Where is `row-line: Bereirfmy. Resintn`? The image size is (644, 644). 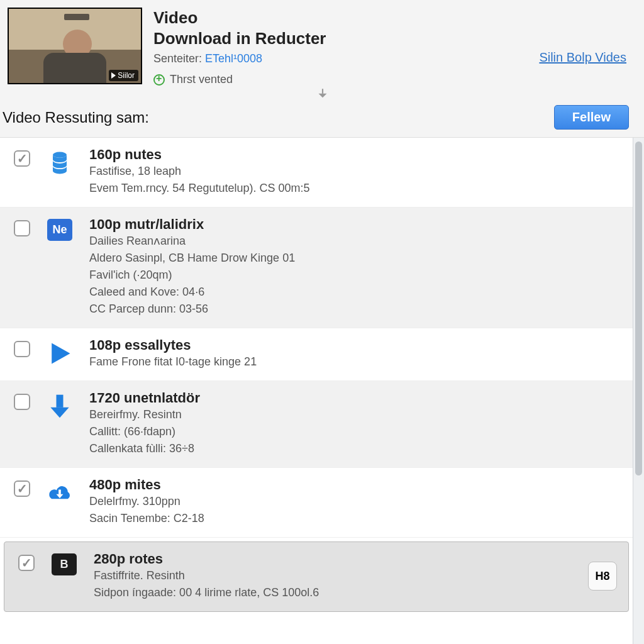 row-line: Bereirfmy. Resintn is located at coordinates (355, 415).